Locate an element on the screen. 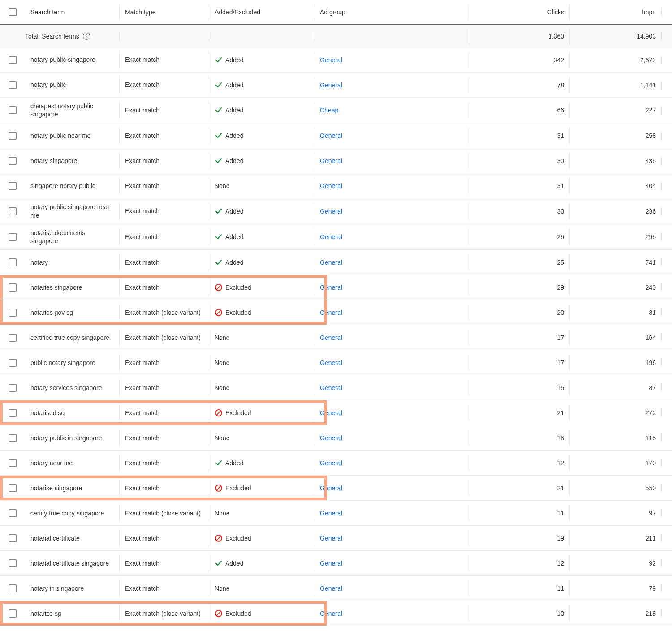  table-row: notary public singaporeExact matchAddedG… is located at coordinates (336, 60).